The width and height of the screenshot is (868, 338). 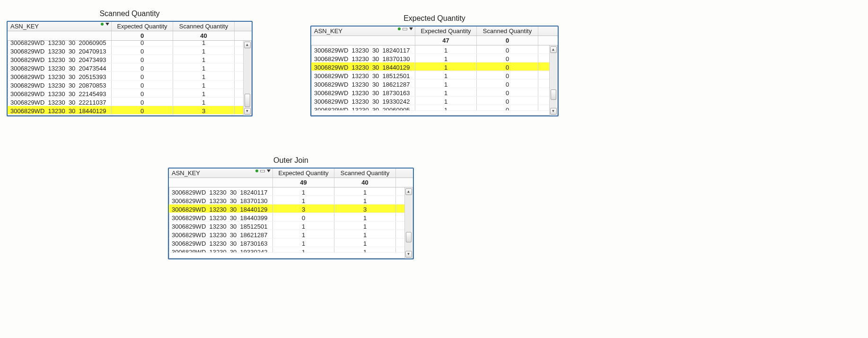 I want to click on table-row: 3006829WD_13230_30_1844012933, so click(x=287, y=209).